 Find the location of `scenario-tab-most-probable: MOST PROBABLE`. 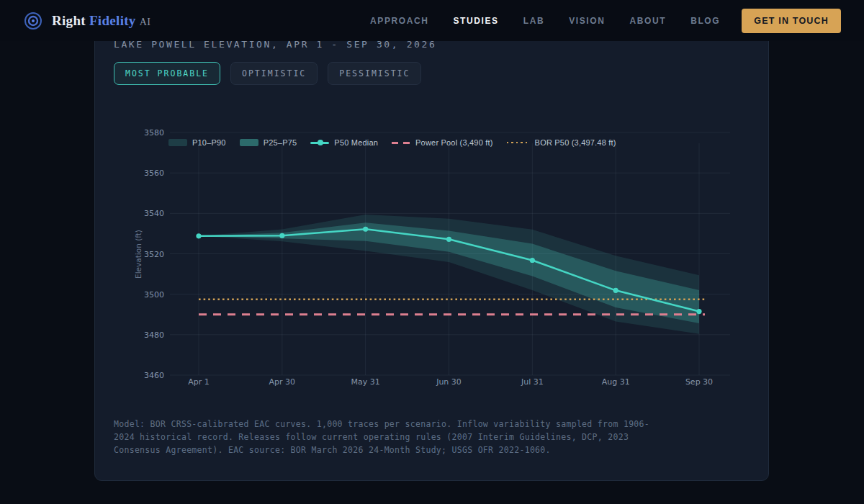

scenario-tab-most-probable: MOST PROBABLE is located at coordinates (167, 73).